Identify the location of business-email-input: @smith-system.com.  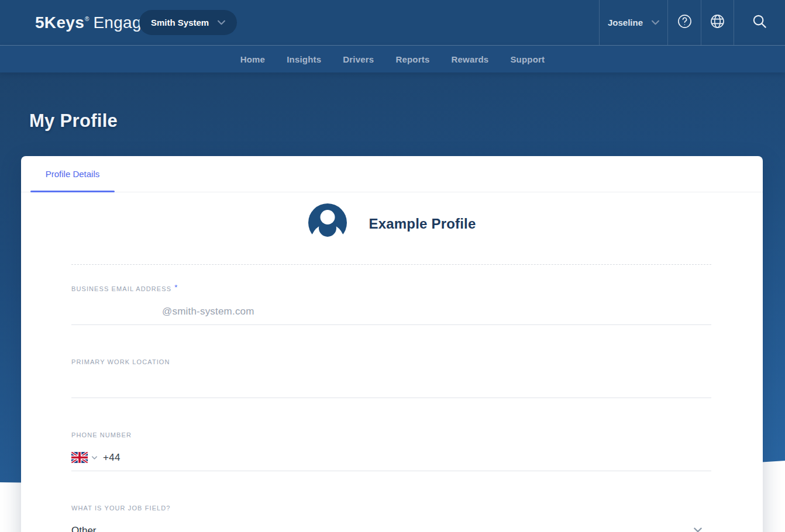
(391, 316).